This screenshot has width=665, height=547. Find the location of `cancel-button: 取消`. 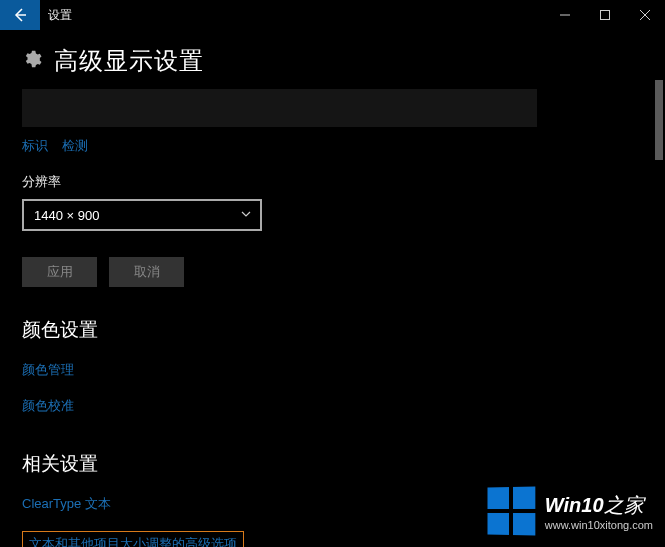

cancel-button: 取消 is located at coordinates (146, 272).